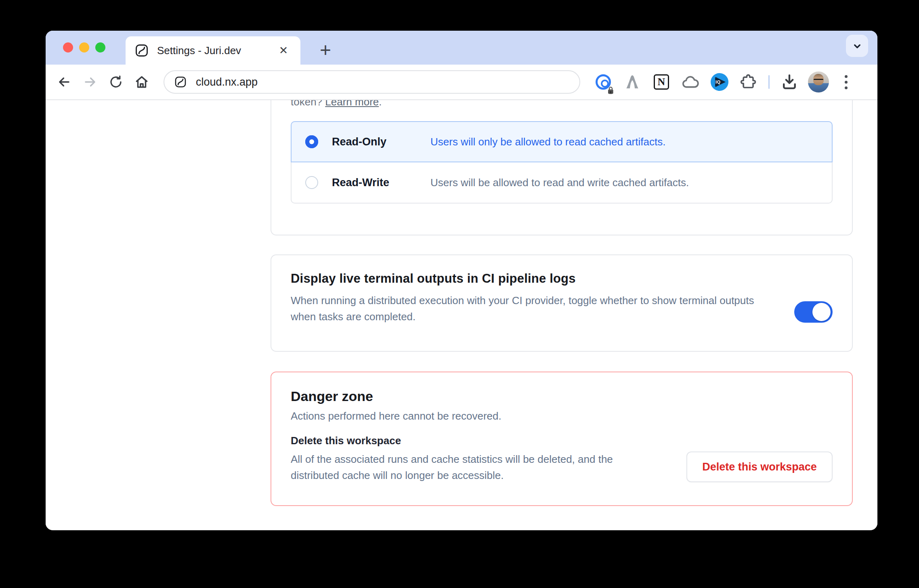 This screenshot has width=919, height=588. What do you see at coordinates (720, 82) in the screenshot?
I see `play-badge-extension-button: IQ` at bounding box center [720, 82].